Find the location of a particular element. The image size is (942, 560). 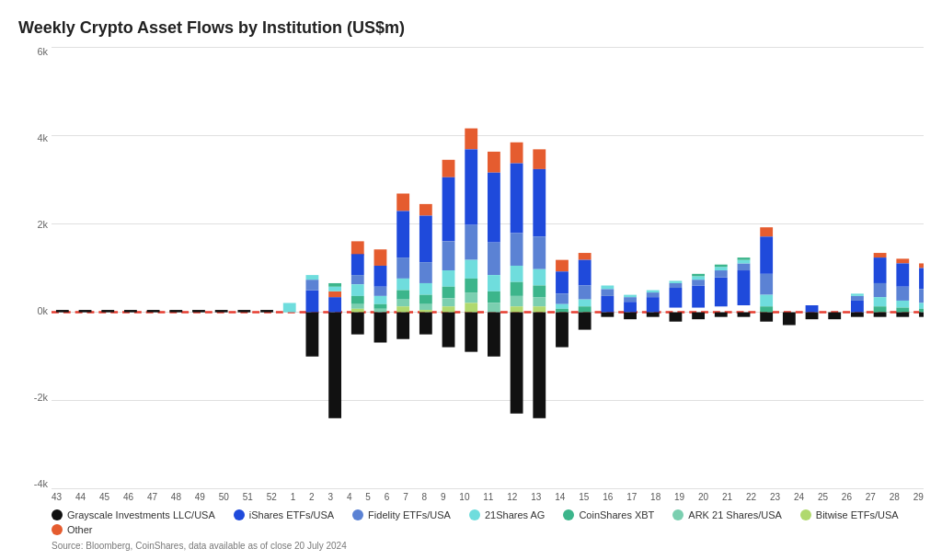

y-label-2k: 2k is located at coordinates (42, 224).